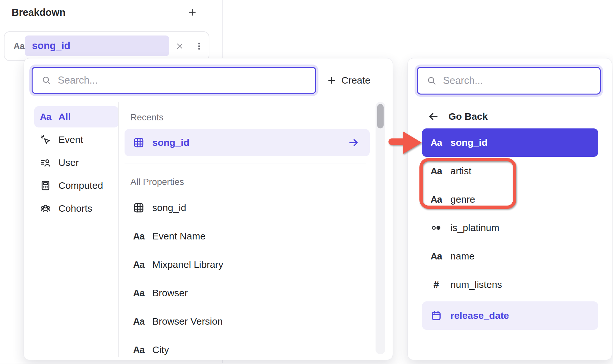 The height and width of the screenshot is (364, 613). I want to click on sub-property-label: song_id, so click(469, 143).